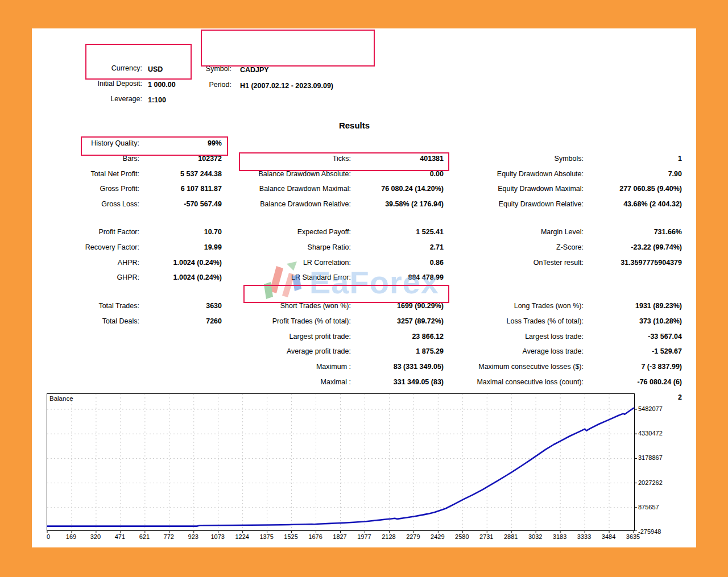 The image size is (728, 577). Describe the element at coordinates (514, 367) in the screenshot. I see `stat-label: Maximum consecutive losses ($):` at that location.